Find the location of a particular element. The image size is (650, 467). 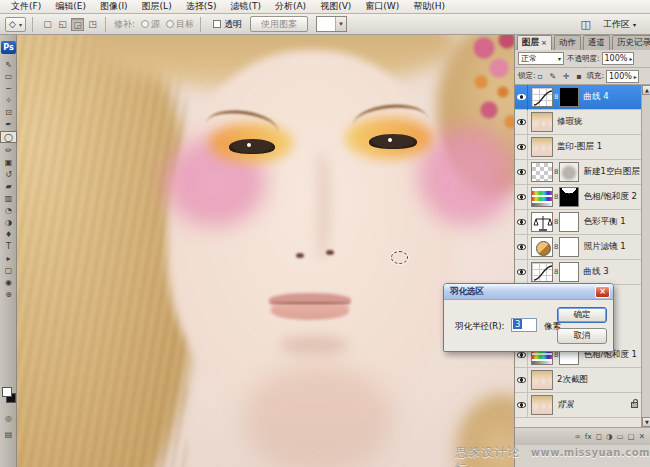

layer-name: 背景 is located at coordinates (566, 405).